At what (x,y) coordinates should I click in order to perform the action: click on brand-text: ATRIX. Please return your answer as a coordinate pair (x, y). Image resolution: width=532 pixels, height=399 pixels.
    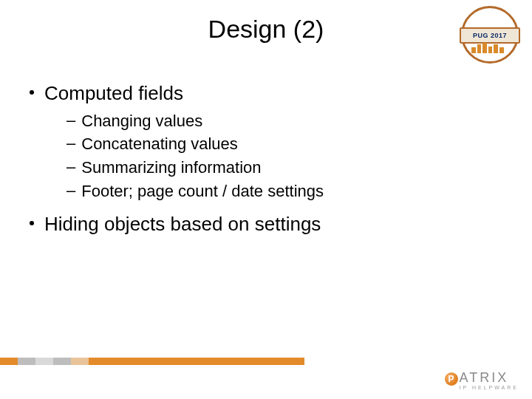
    Looking at the image, I should click on (485, 378).